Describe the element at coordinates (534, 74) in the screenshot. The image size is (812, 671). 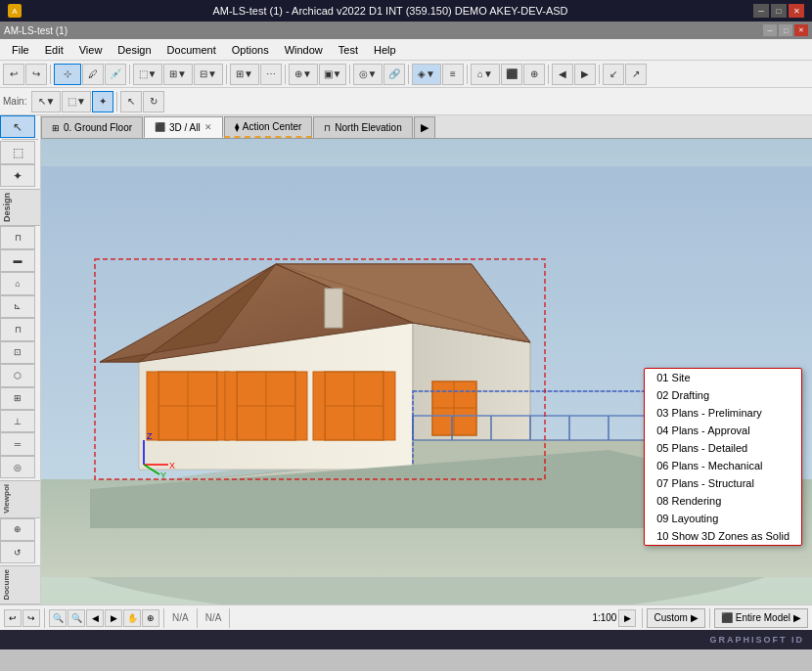
I see `navigator-button: ⊕` at that location.